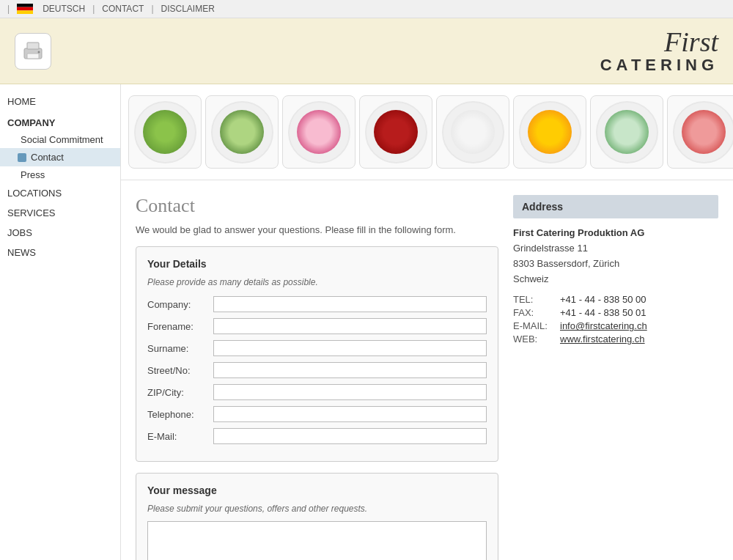 The width and height of the screenshot is (733, 560). Describe the element at coordinates (317, 264) in the screenshot. I see `your-details-title: Your Details` at that location.